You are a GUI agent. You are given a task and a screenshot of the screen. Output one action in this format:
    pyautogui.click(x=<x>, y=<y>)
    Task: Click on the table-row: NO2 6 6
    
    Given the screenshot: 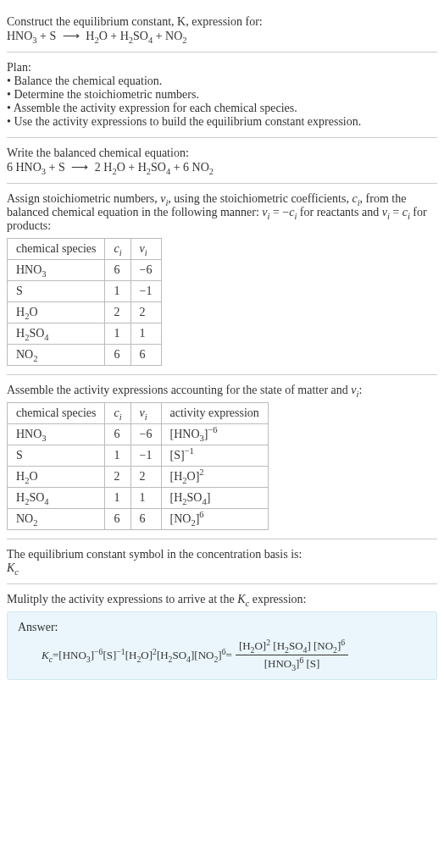 What is the action you would take?
    pyautogui.click(x=85, y=356)
    